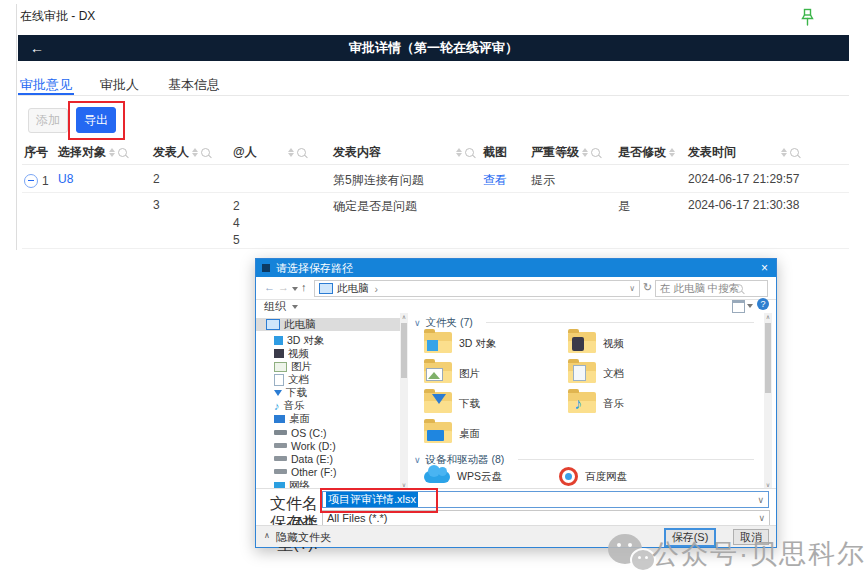 This screenshot has height=586, width=867. What do you see at coordinates (304, 287) in the screenshot?
I see `nav-up-icon: ↑` at bounding box center [304, 287].